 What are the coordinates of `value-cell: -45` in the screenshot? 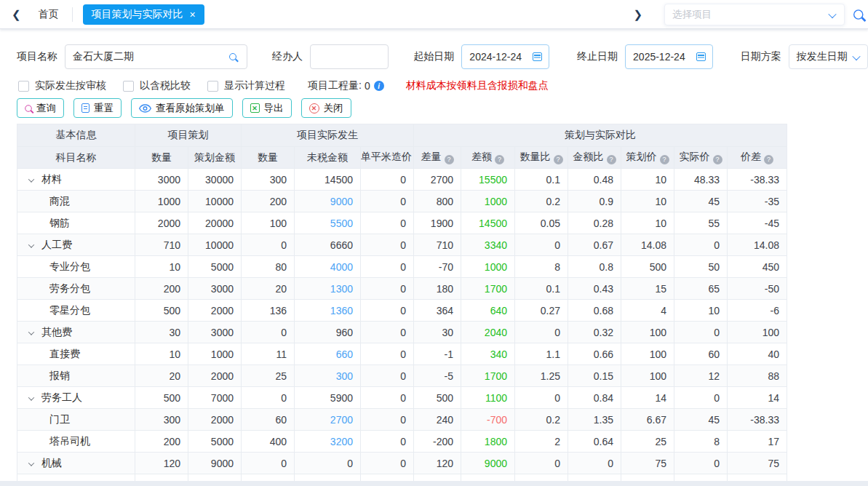 It's located at (757, 223).